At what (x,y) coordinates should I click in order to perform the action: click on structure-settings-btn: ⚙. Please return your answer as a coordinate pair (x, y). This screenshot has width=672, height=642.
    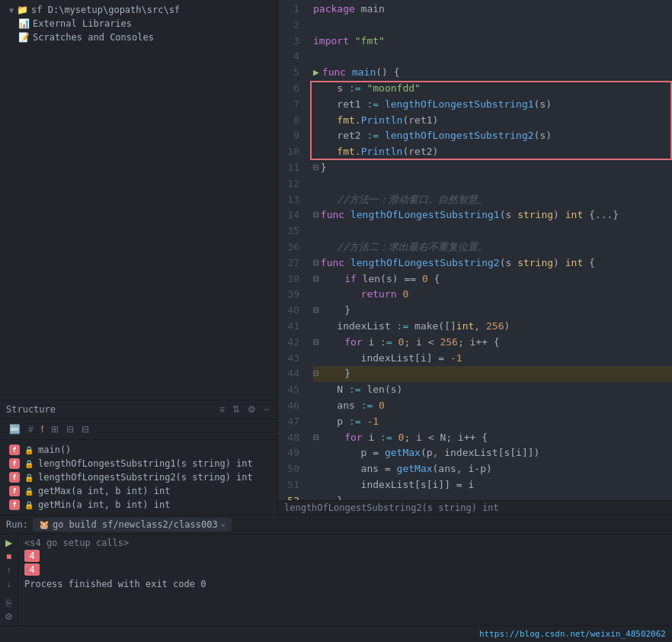
    Looking at the image, I should click on (251, 409).